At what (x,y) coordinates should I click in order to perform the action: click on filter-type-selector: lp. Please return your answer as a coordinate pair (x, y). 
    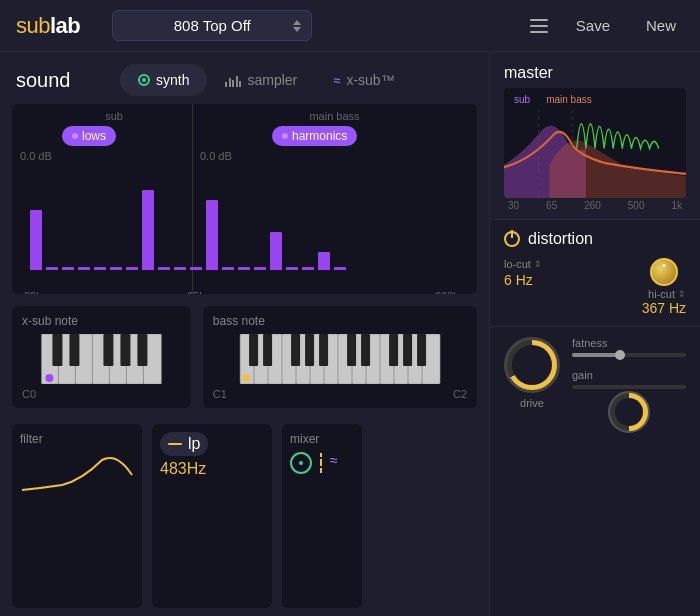
    Looking at the image, I should click on (184, 444).